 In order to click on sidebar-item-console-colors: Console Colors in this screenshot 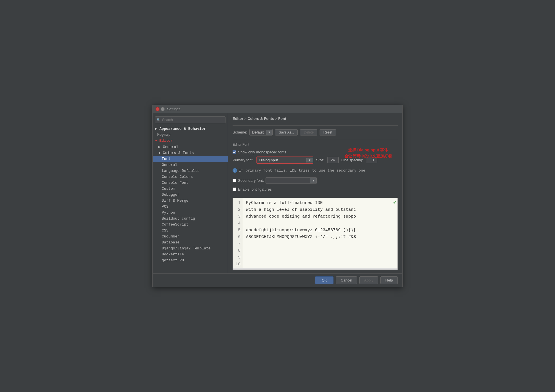, I will do `click(190, 177)`.